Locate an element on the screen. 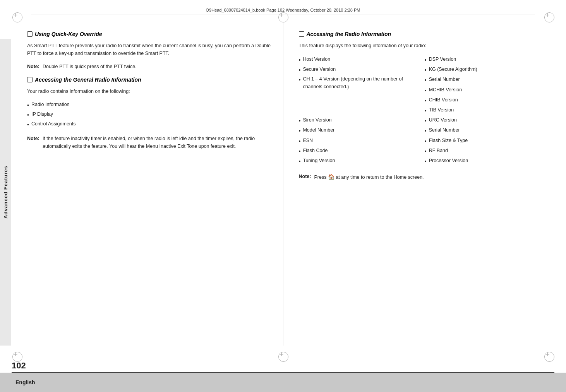 Image resolution: width=566 pixels, height=392 pixels. list-item: Flash Size & Type is located at coordinates (484, 141).